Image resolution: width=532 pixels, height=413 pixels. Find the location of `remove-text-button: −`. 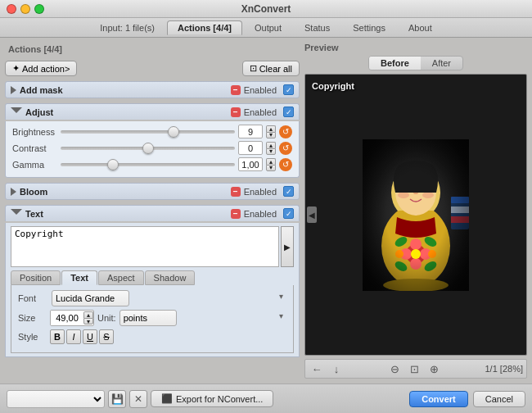

remove-text-button: − is located at coordinates (236, 214).